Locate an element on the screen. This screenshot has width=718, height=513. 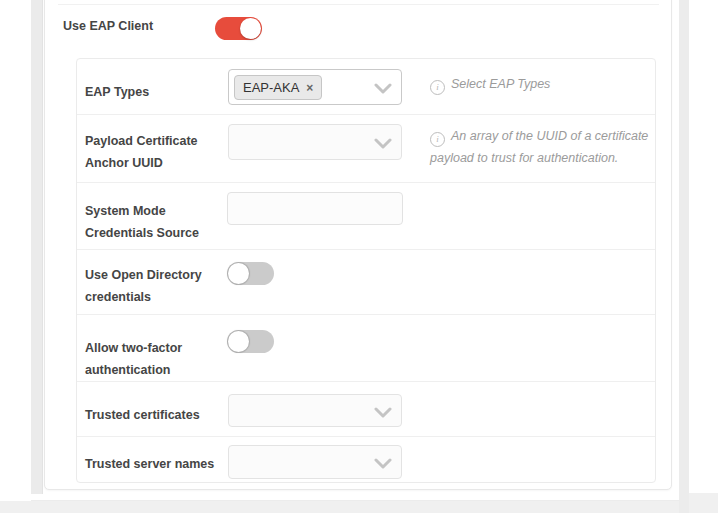
two-factor-row: Allow two-factor authentication is located at coordinates (366, 348).